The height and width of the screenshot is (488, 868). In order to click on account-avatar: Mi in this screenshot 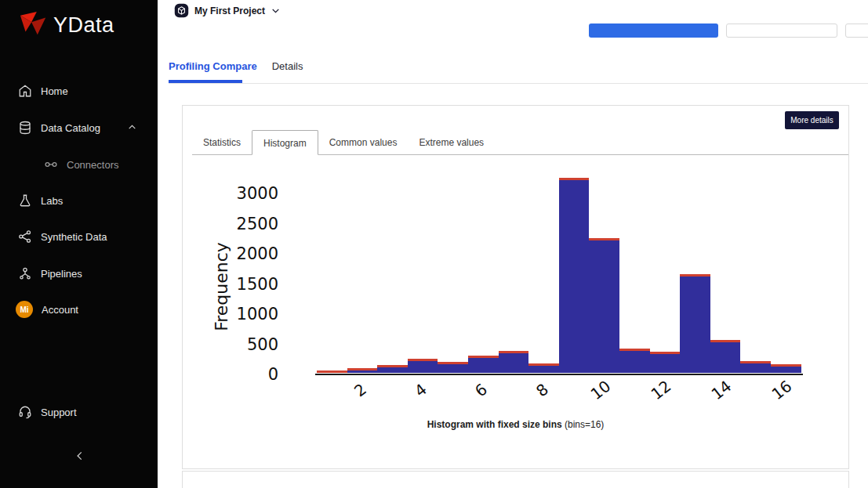, I will do `click(24, 309)`.